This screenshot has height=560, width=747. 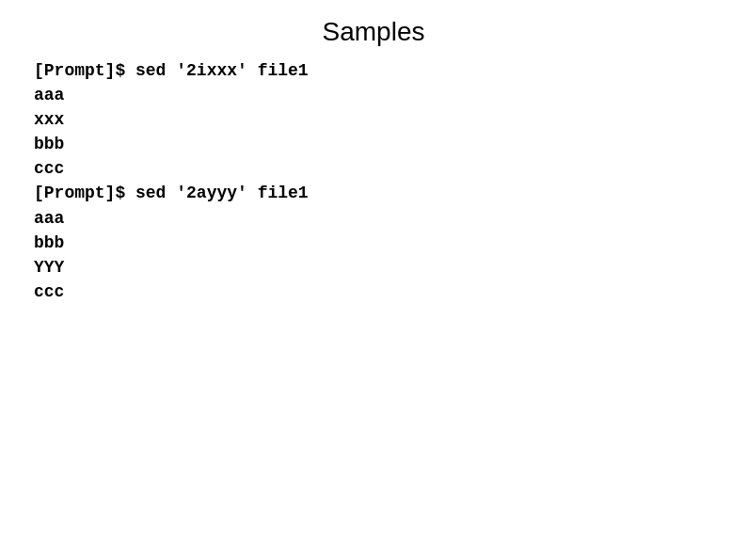 What do you see at coordinates (390, 193) in the screenshot?
I see `code-line-6: [Prompt]$ sed '2ayyy' file1` at bounding box center [390, 193].